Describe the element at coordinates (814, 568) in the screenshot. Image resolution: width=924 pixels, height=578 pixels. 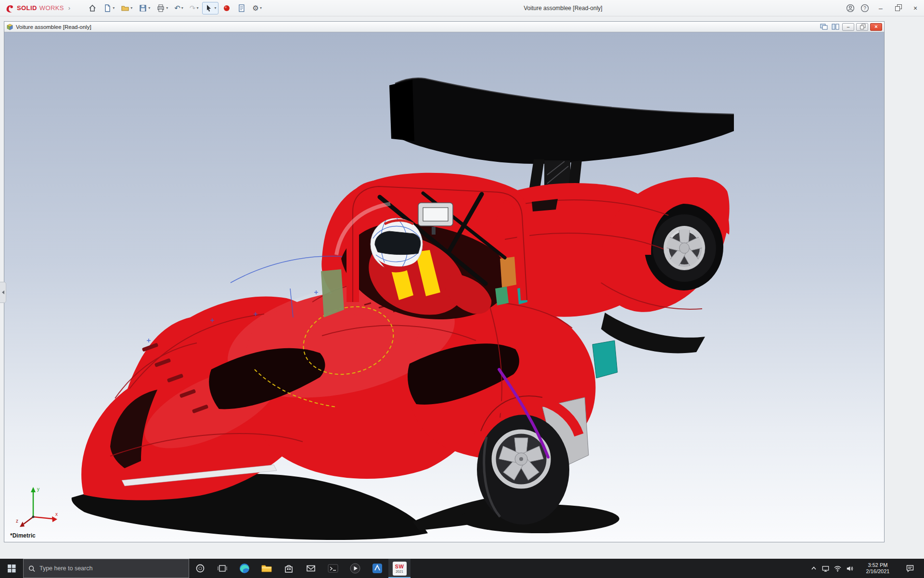
I see `chevron-up-icon` at that location.